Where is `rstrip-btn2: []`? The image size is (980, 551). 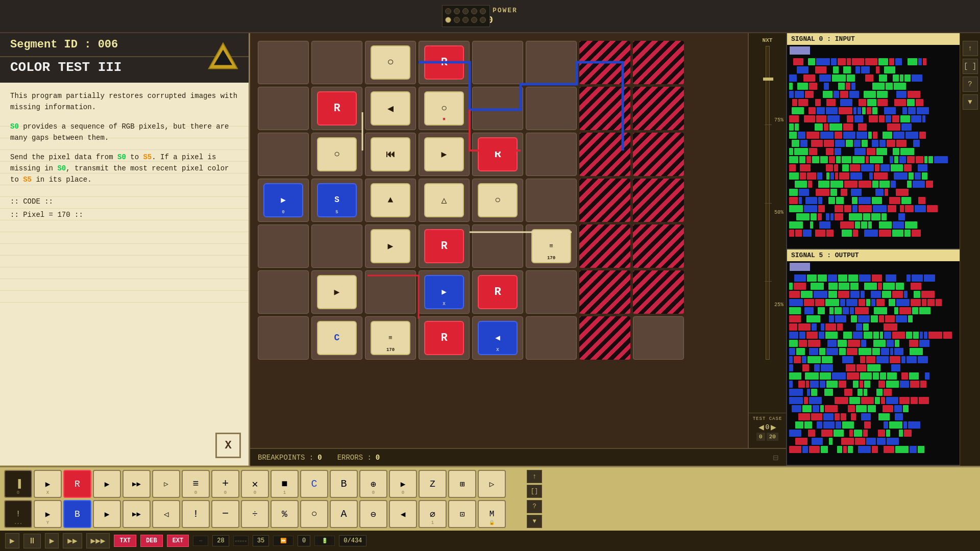 rstrip-btn2: [] is located at coordinates (534, 491).